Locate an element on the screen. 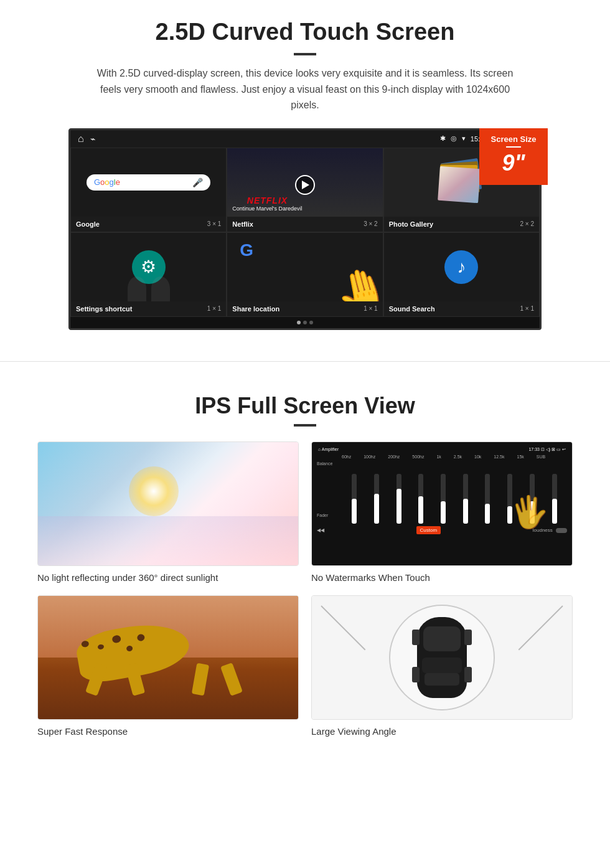  sunlight-image is located at coordinates (168, 504).